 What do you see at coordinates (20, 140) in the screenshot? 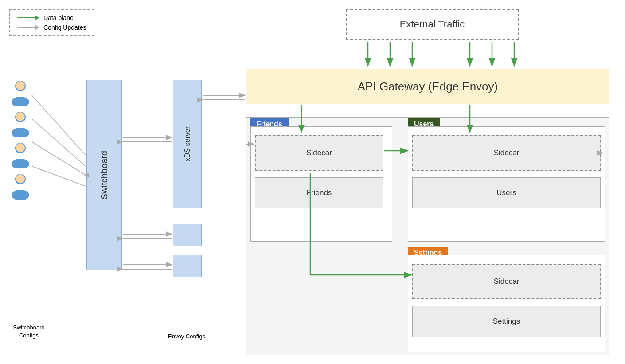
I see `users-column` at bounding box center [20, 140].